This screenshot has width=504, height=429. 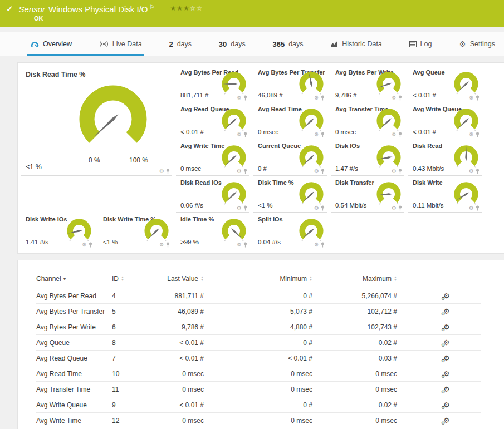 What do you see at coordinates (356, 44) in the screenshot?
I see `tab-historic-data: Historic Data` at bounding box center [356, 44].